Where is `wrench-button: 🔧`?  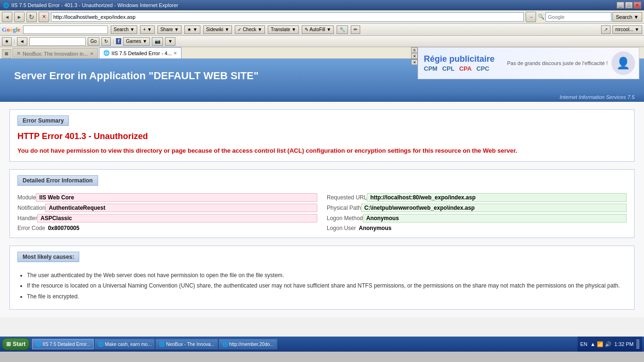
wrench-button: 🔧 is located at coordinates (342, 30).